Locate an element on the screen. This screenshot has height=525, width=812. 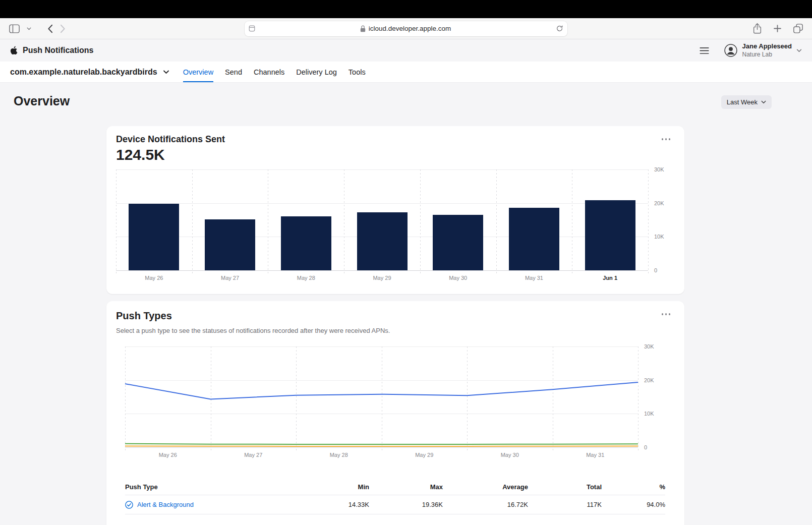
macos-menu-bar is located at coordinates (406, 9).